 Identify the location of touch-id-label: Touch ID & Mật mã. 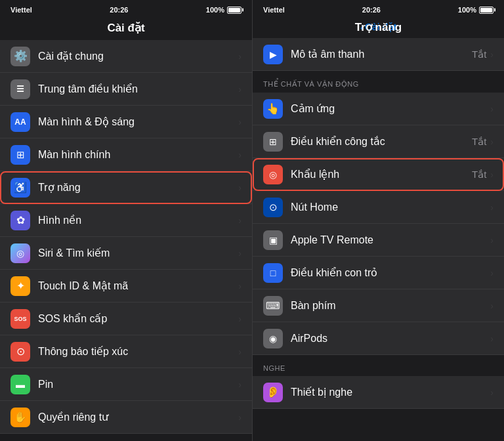
(138, 286).